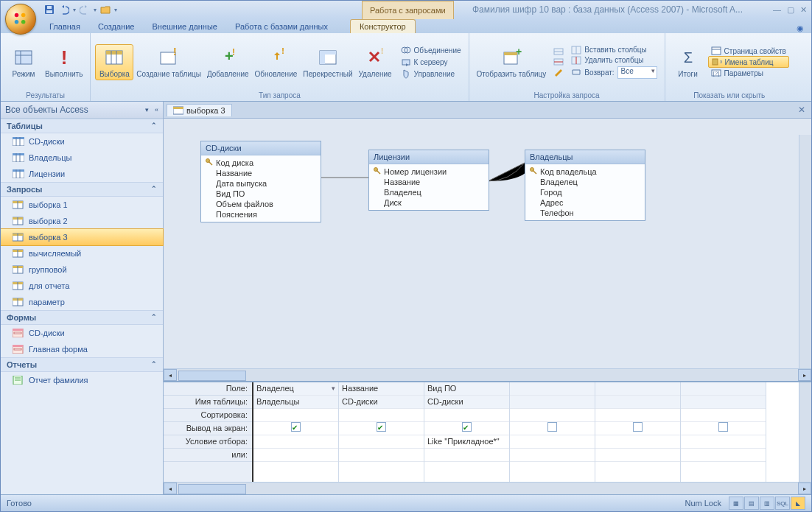  What do you see at coordinates (777, 10) in the screenshot?
I see `minimize-button: —` at bounding box center [777, 10].